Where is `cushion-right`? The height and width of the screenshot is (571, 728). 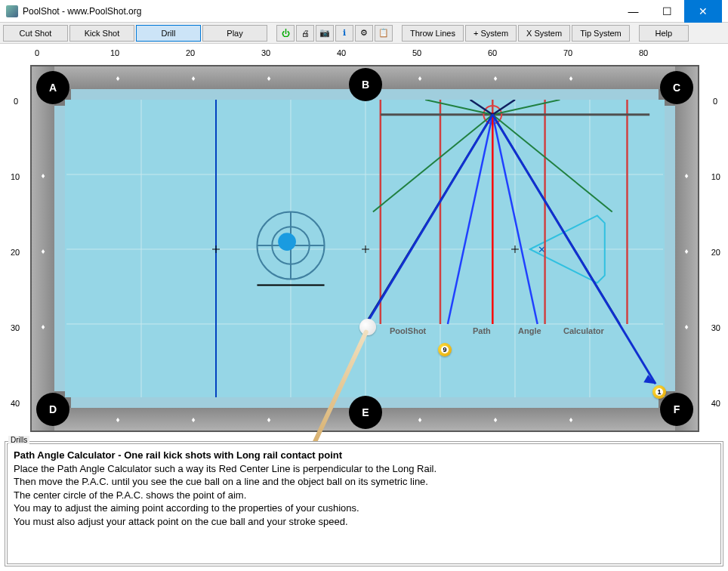 cushion-right is located at coordinates (670, 248).